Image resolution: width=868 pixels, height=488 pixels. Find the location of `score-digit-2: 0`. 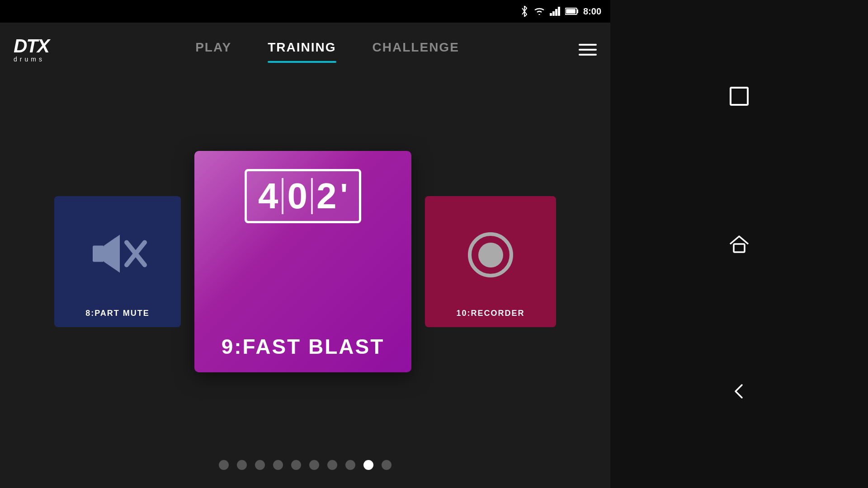

score-digit-2: 0 is located at coordinates (297, 196).